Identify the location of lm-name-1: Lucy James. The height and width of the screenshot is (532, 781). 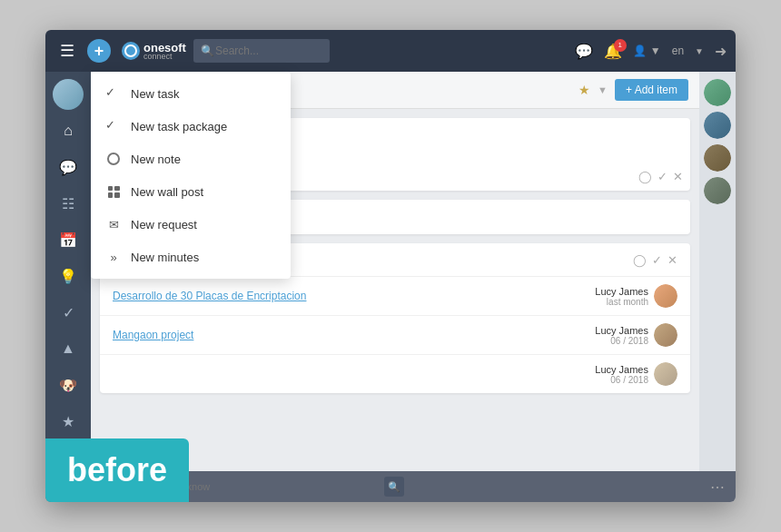
(621, 330).